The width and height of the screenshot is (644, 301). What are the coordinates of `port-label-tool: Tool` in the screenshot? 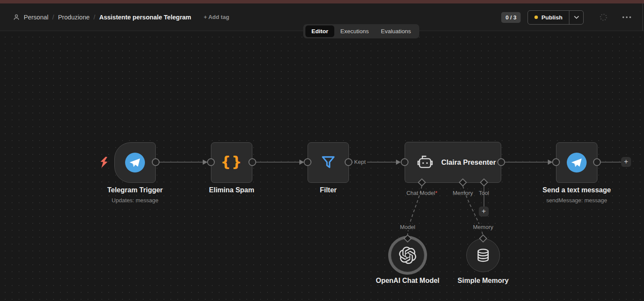 It's located at (484, 193).